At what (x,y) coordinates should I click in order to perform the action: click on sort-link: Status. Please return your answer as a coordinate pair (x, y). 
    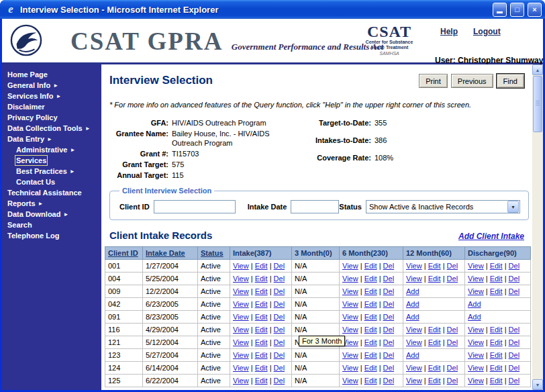
    Looking at the image, I should click on (212, 253).